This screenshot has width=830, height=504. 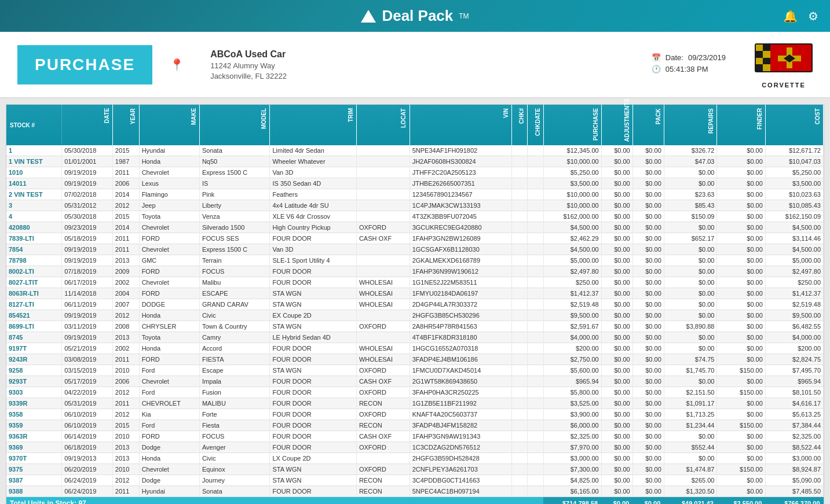 I want to click on gear-icon: ⚙, so click(x=813, y=16).